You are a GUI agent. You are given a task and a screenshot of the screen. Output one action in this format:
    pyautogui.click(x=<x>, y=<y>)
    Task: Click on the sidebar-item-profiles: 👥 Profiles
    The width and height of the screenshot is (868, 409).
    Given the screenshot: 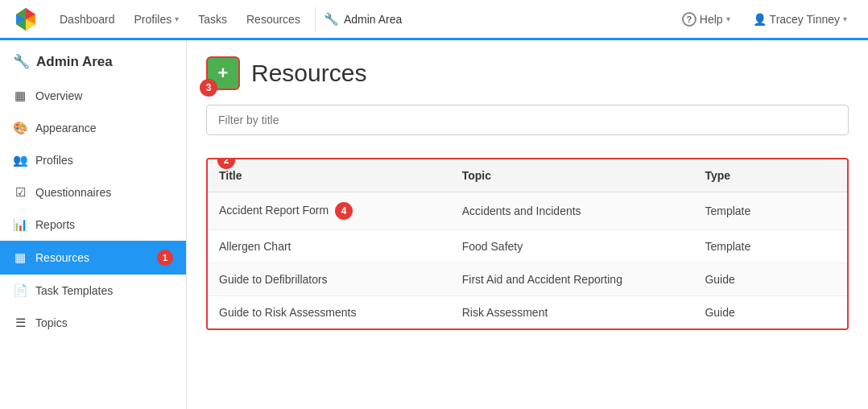 What is the action you would take?
    pyautogui.click(x=93, y=160)
    